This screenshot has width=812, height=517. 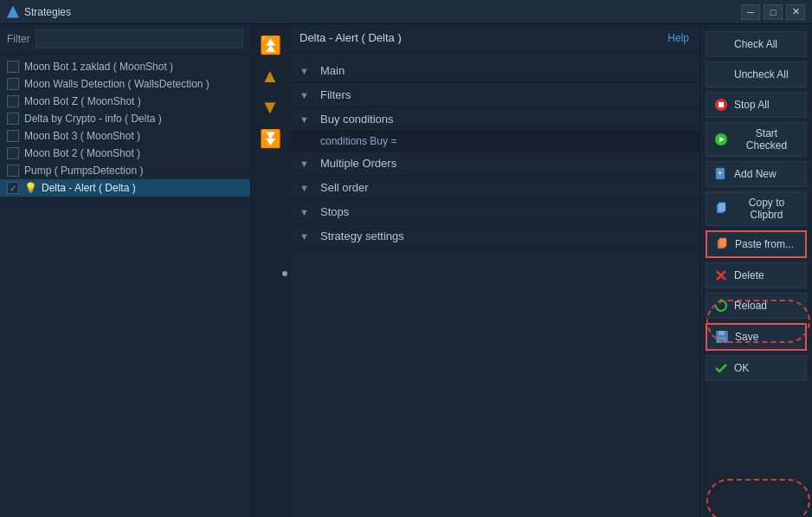 What do you see at coordinates (721, 174) in the screenshot?
I see `add-new-icon: +` at bounding box center [721, 174].